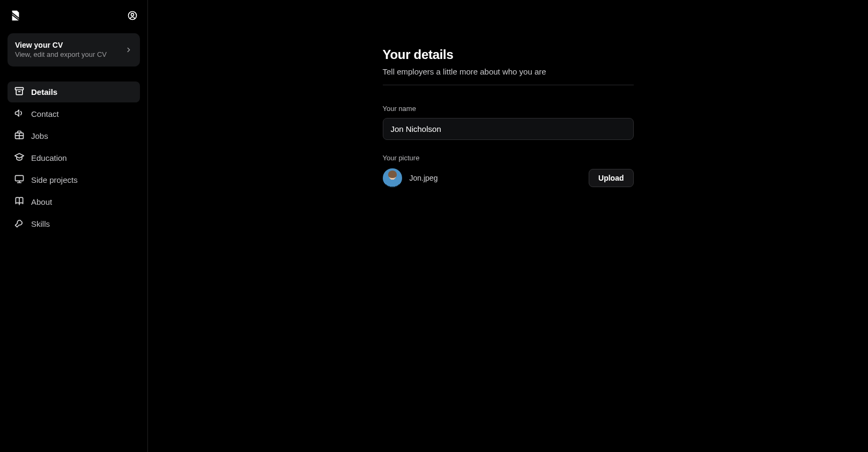 This screenshot has height=452, width=868. What do you see at coordinates (508, 117) in the screenshot?
I see `details-form: Your details Tell employers a little mor…` at bounding box center [508, 117].